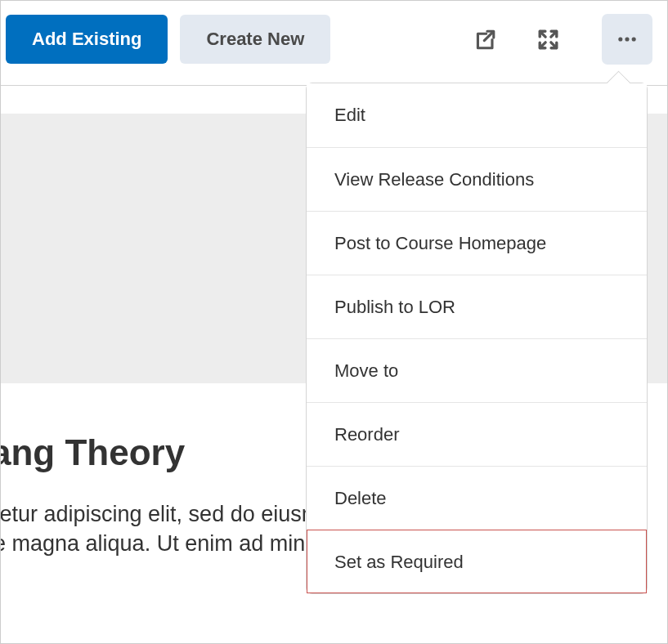 The height and width of the screenshot is (644, 668). What do you see at coordinates (87, 39) in the screenshot?
I see `add-existing-button: Add Existing` at bounding box center [87, 39].